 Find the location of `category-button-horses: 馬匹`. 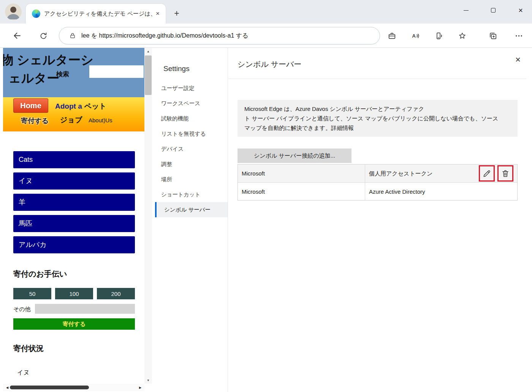

category-button-horses: 馬匹 is located at coordinates (74, 223).